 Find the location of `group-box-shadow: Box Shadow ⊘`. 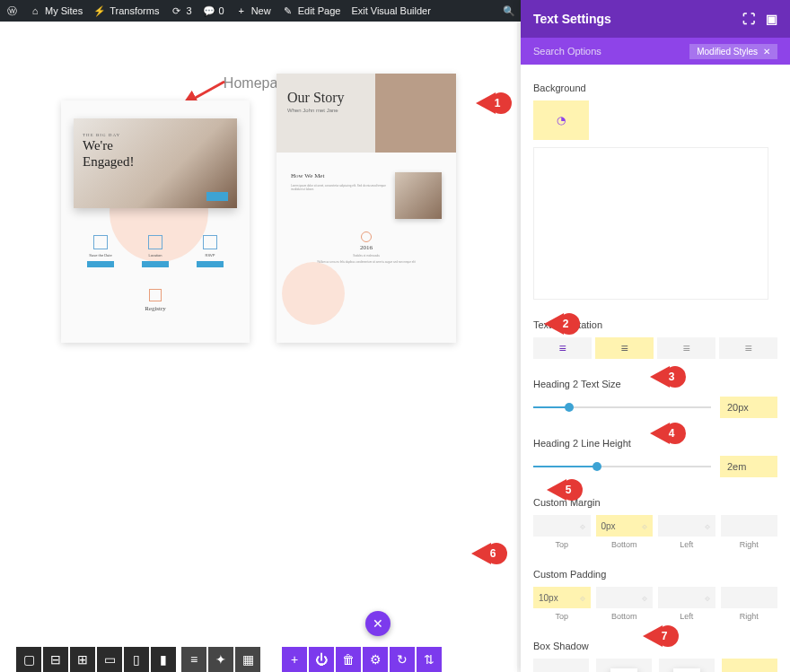

group-box-shadow: Box Shadow ⊘ is located at coordinates (655, 653).